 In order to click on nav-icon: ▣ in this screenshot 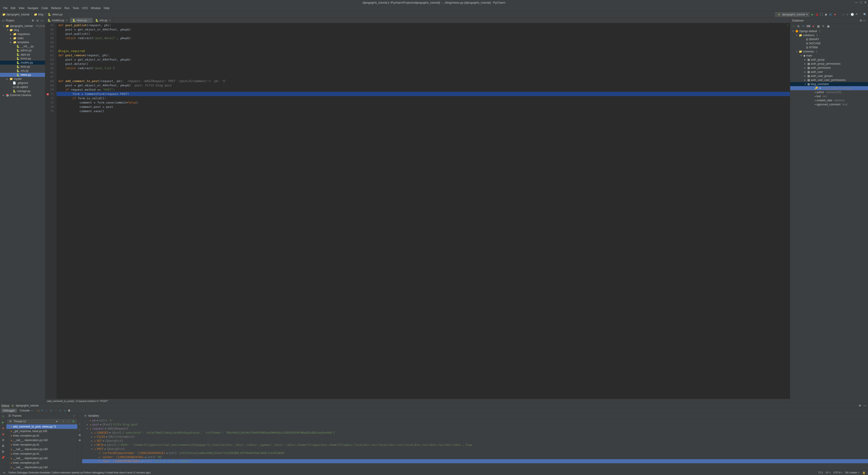, I will do `click(828, 26)`.